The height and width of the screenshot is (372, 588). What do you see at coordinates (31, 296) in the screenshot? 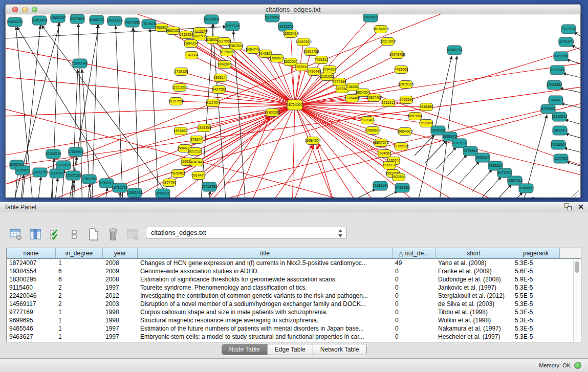
I see `table-cell: 22420046` at bounding box center [31, 296].